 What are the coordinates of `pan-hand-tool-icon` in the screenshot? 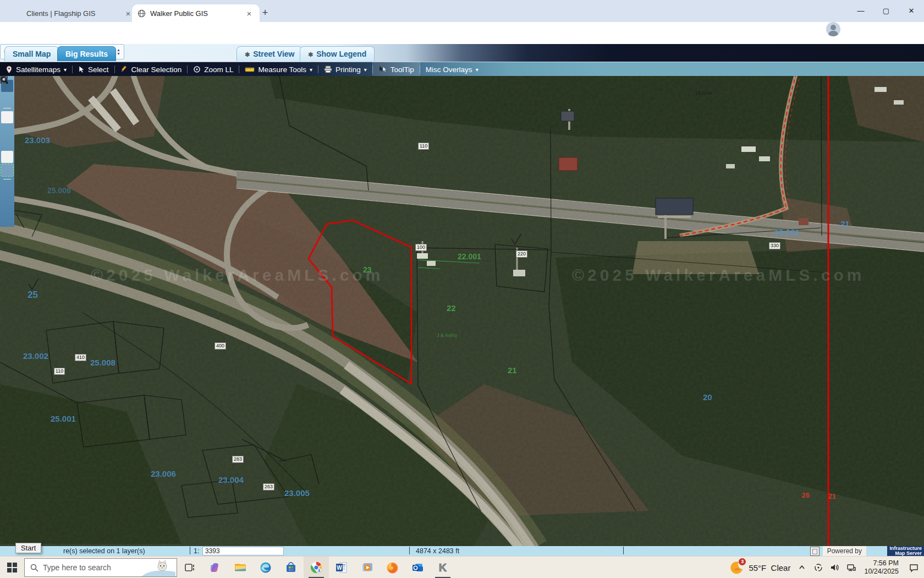 It's located at (7, 99).